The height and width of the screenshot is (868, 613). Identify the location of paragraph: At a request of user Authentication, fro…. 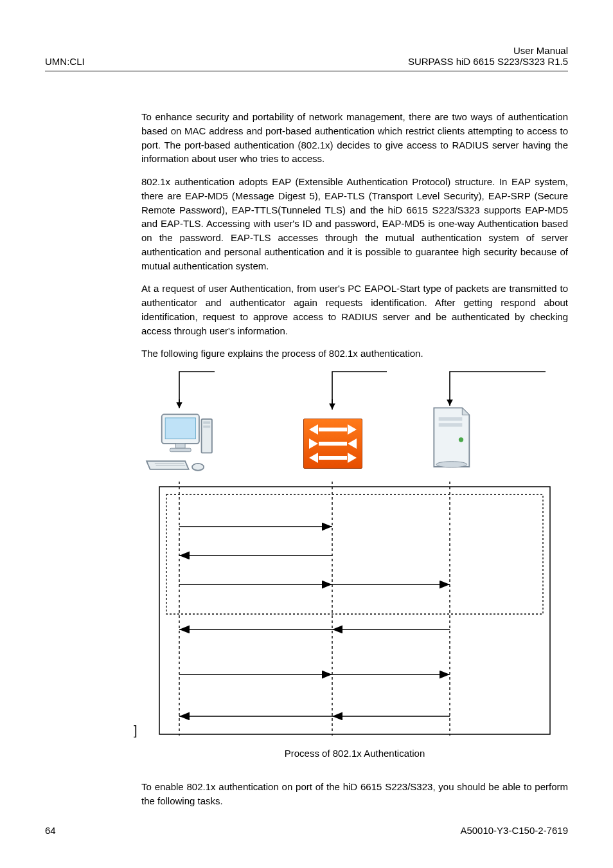
(355, 310).